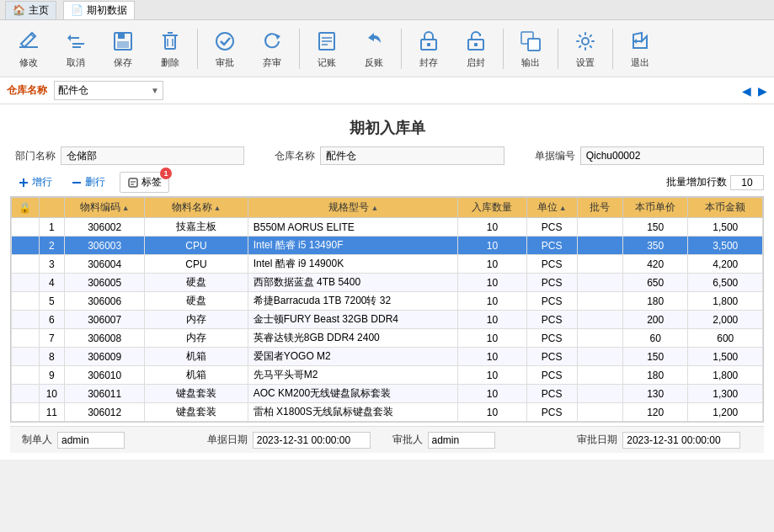 The image size is (774, 532). I want to click on dept-input, so click(152, 156).